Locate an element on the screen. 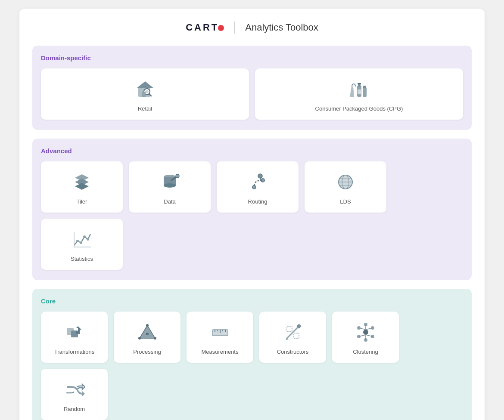  retail-icon is located at coordinates (145, 89).